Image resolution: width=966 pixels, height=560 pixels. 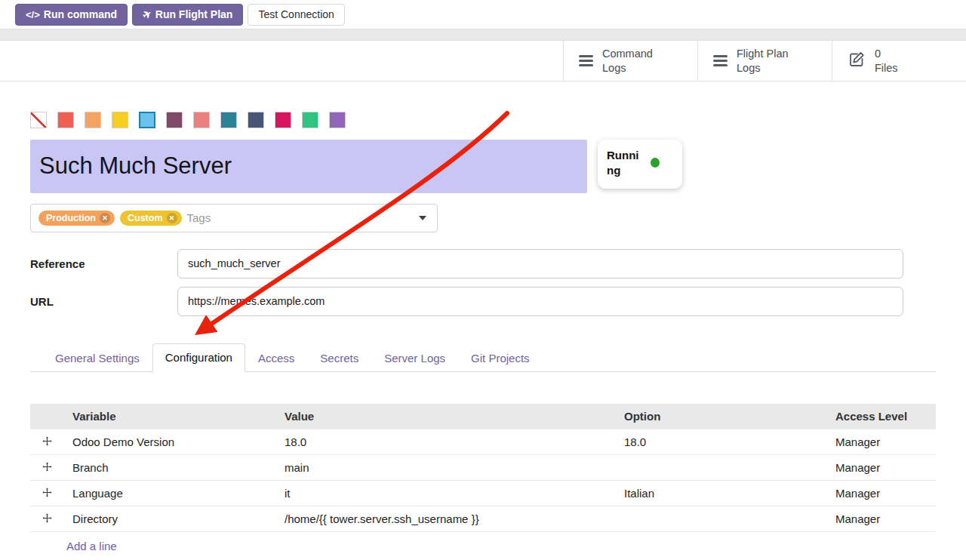 What do you see at coordinates (77, 218) in the screenshot?
I see `tag-production: Production ✕` at bounding box center [77, 218].